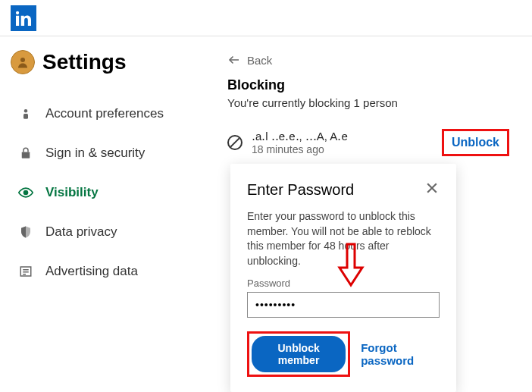  I want to click on member-name: ․a․l ․․e․e․, ․․․A, A․e, so click(347, 136).